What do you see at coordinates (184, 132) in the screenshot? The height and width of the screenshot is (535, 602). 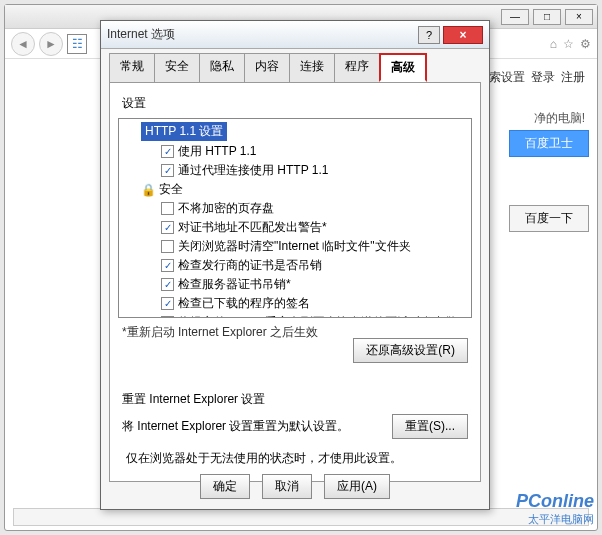 I see `http-header: HTTP 1.1 设置` at bounding box center [184, 132].